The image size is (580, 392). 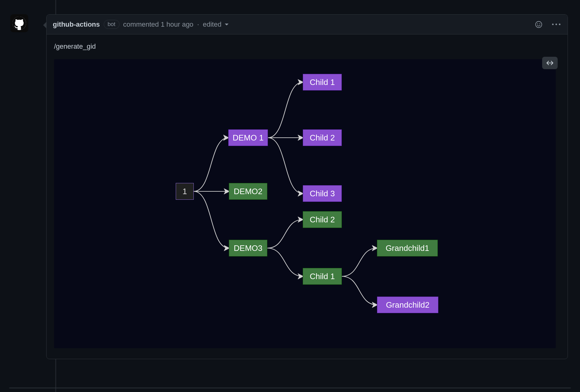 What do you see at coordinates (19, 23) in the screenshot?
I see `author-avatar` at bounding box center [19, 23].